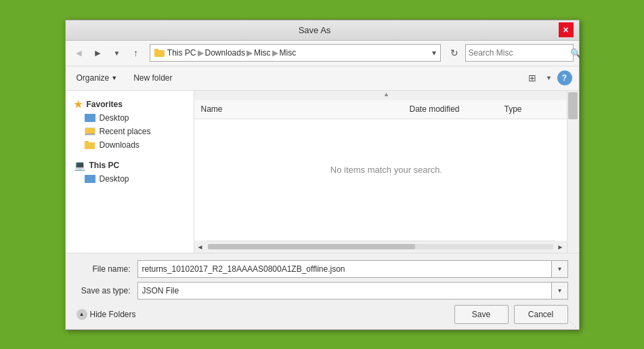  I want to click on sidebar-item-recent-places: Recent places, so click(130, 131).